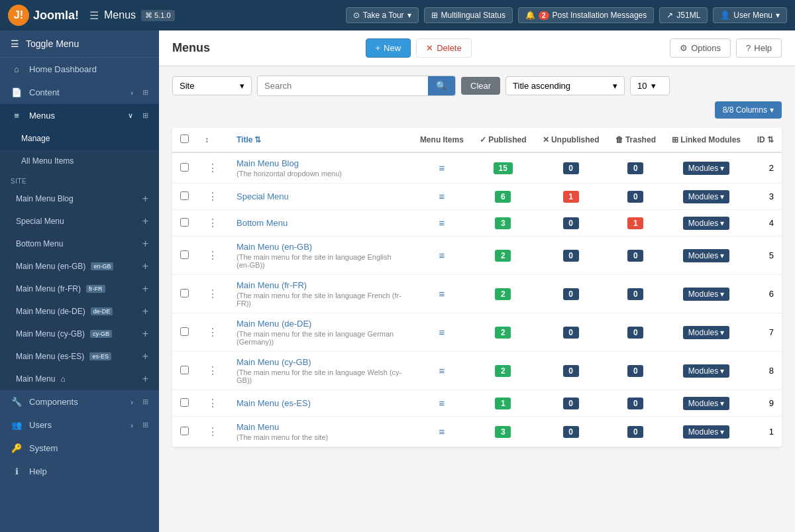 Image resolution: width=795 pixels, height=532 pixels. Describe the element at coordinates (443, 294) in the screenshot. I see `list-icon: ≡` at that location.